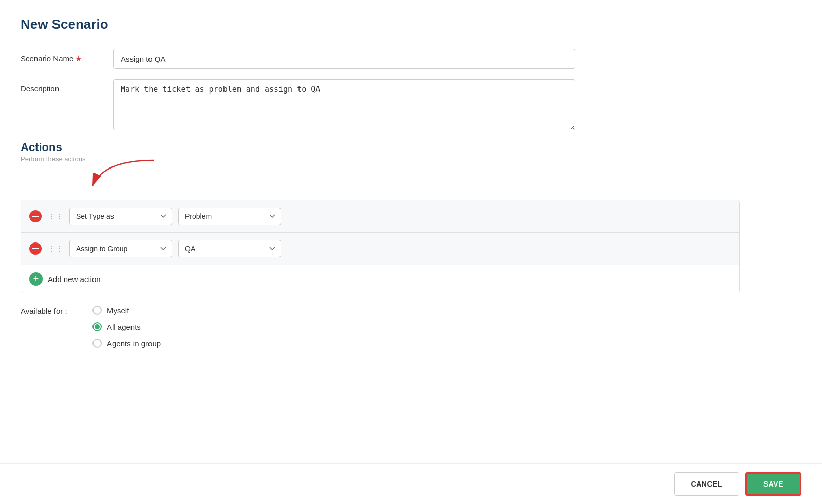  Describe the element at coordinates (411, 327) in the screenshot. I see `available-for-row: Available for : Myself All agents Agents…` at that location.